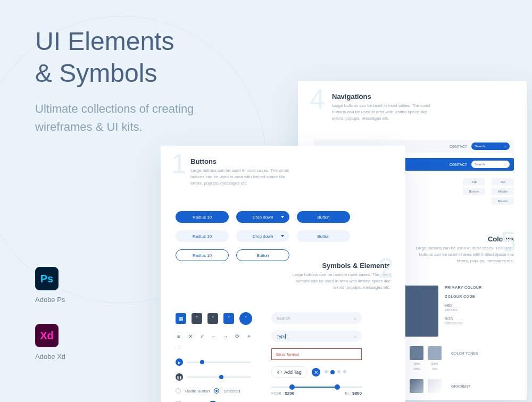  I want to click on section-title: Buttons, so click(270, 162).